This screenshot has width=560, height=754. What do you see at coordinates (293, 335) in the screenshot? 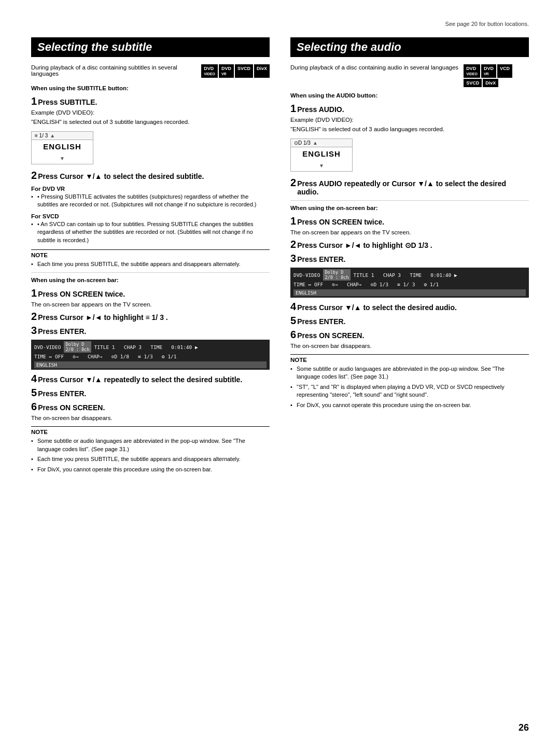
I see `audio-os-step6-num: 6` at bounding box center [293, 335].